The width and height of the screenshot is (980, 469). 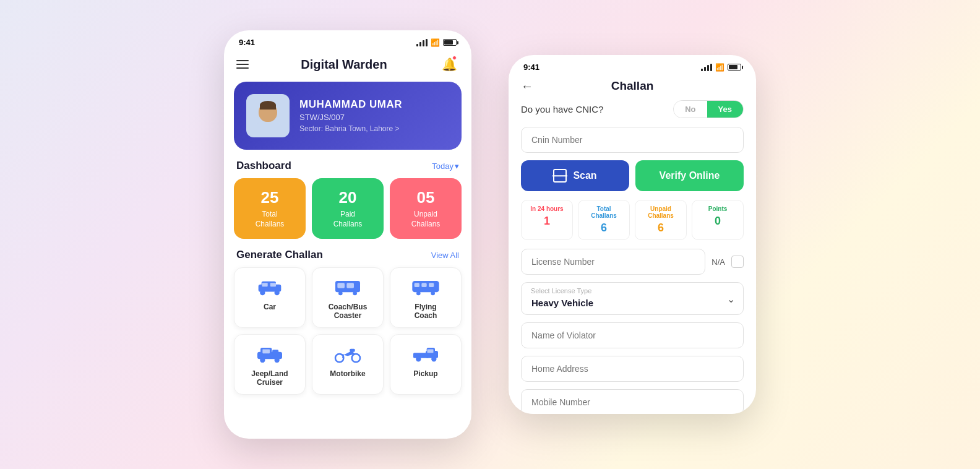 What do you see at coordinates (737, 262) in the screenshot?
I see `na-checkbox` at bounding box center [737, 262].